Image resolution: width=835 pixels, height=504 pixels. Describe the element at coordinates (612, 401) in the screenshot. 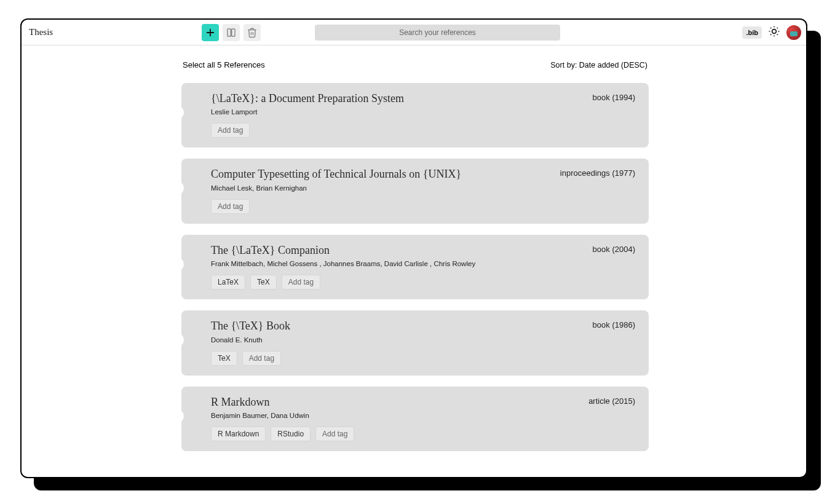

I see `reference-meta: article (2015)` at that location.